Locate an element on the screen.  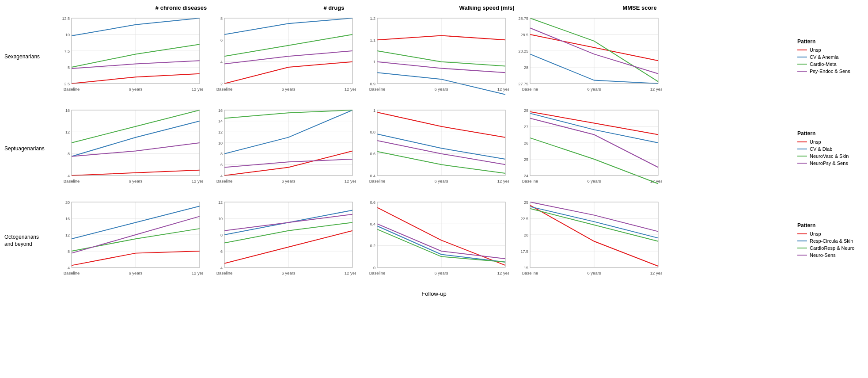
legend-item: Resp-Circula & Skin is located at coordinates (830, 241).